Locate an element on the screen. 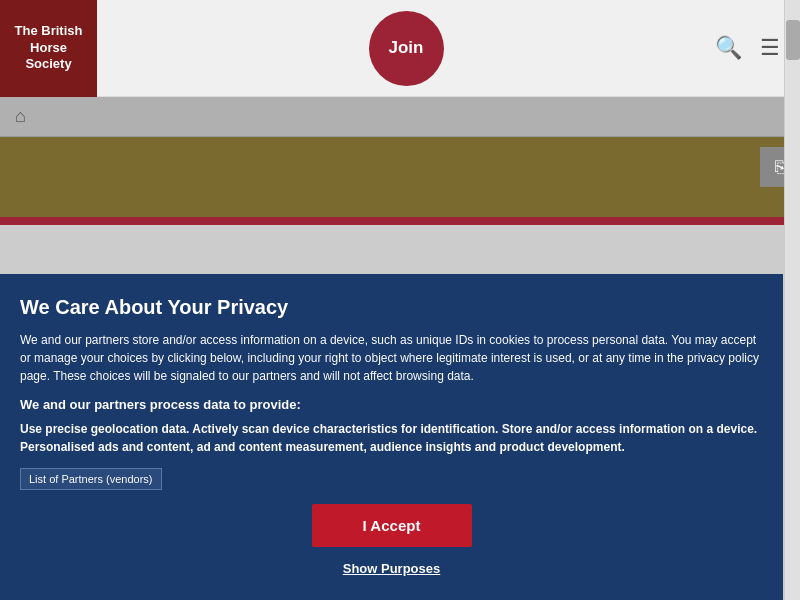 The image size is (800, 600). join-button: Join is located at coordinates (406, 48).